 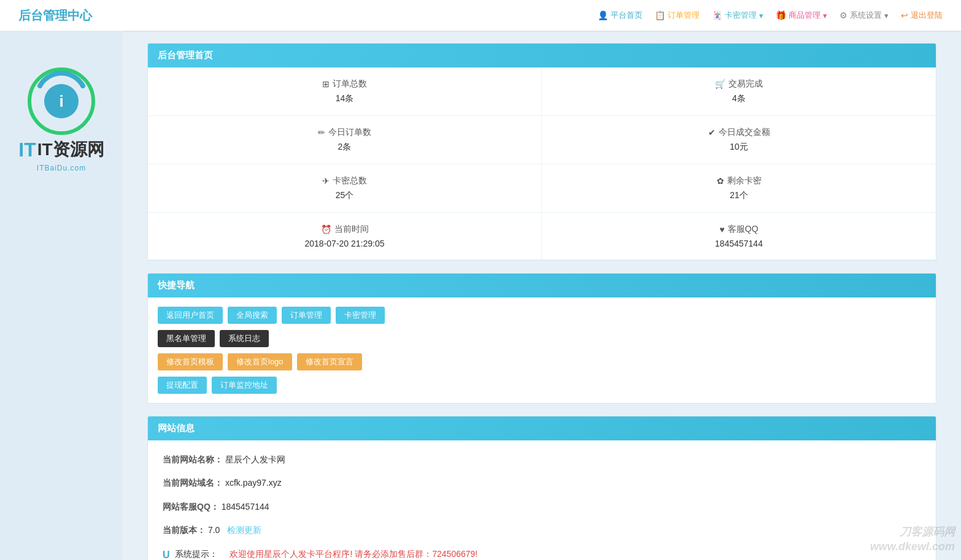 I want to click on btn-card-mgmt: 卡密管理, so click(x=360, y=315).